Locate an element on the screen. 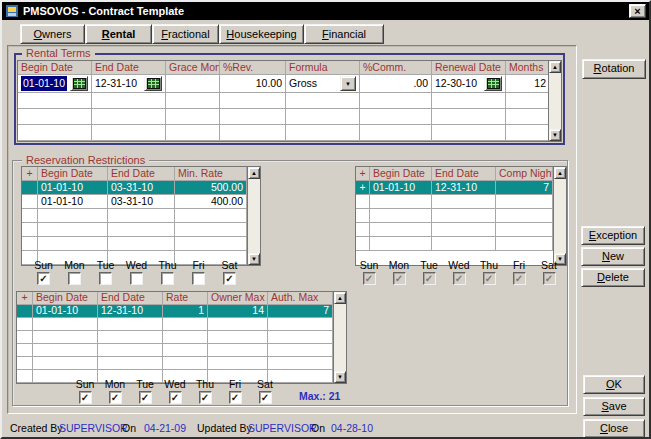  comp-nights-header-row: + Begin Date End Date Comp Nights is located at coordinates (454, 174).